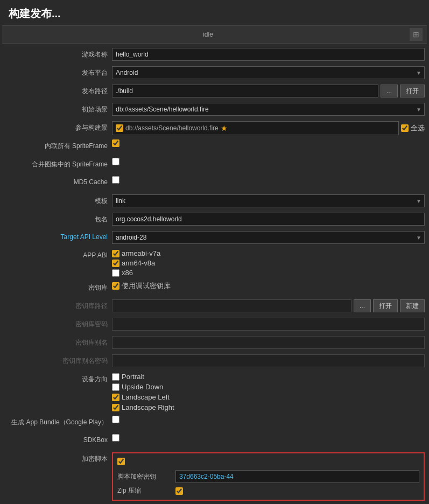 Image resolution: width=429 pixels, height=504 pixels. Describe the element at coordinates (58, 127) in the screenshot. I see `participate-label: 参与构建景` at that location.